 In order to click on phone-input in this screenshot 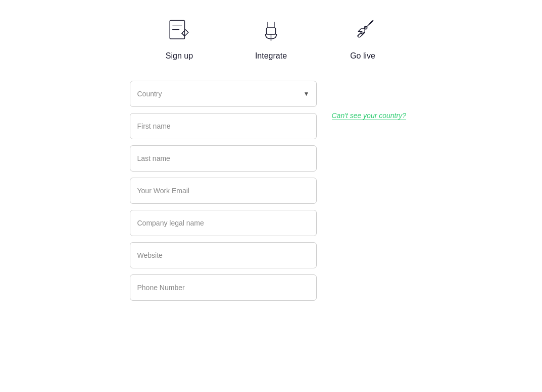, I will do `click(223, 288)`.